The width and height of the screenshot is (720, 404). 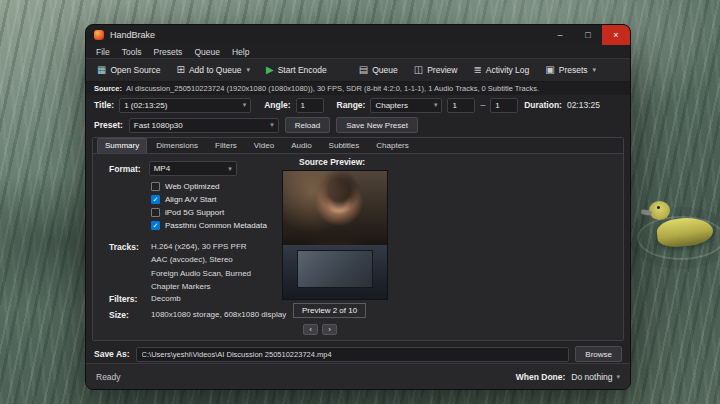 I want to click on tab-dimensions: Dimensions, so click(x=177, y=146).